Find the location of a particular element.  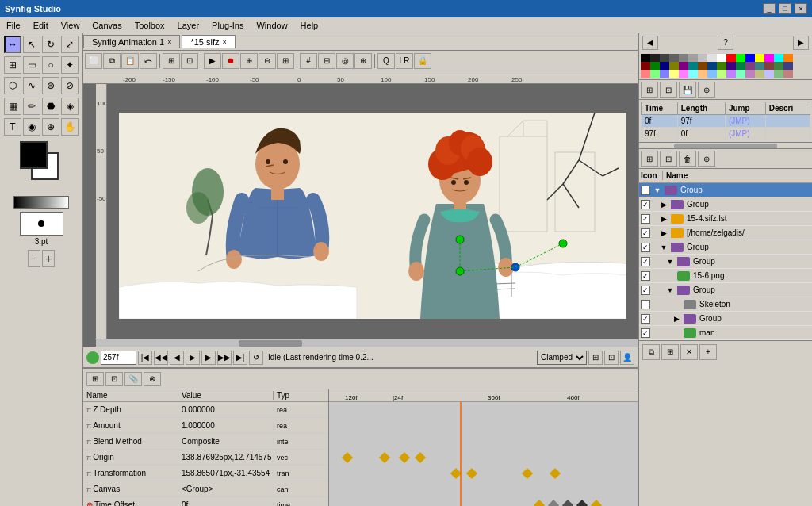

tool-node: ◉ is located at coordinates (32, 127).